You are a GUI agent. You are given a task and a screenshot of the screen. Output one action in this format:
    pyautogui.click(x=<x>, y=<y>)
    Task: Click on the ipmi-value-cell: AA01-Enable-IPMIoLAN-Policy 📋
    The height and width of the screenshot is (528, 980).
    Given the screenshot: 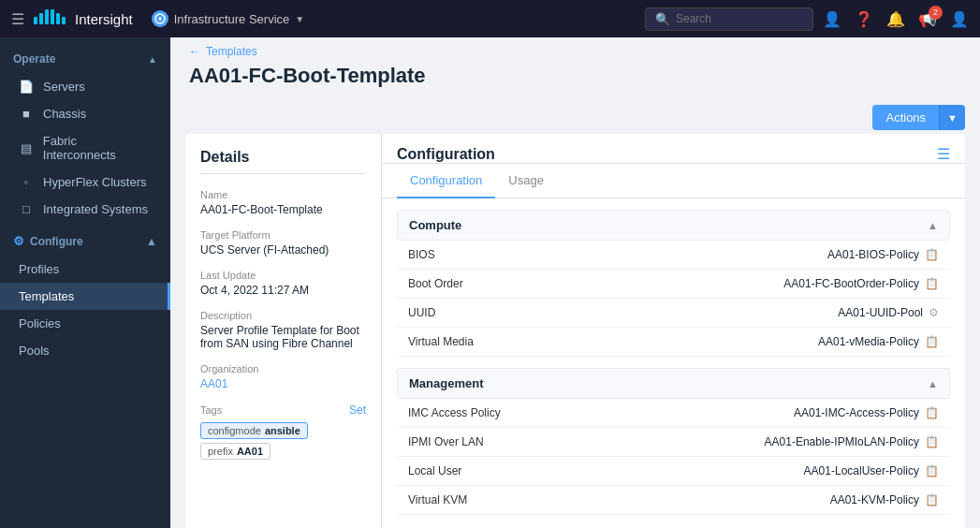 What is the action you would take?
    pyautogui.click(x=775, y=442)
    